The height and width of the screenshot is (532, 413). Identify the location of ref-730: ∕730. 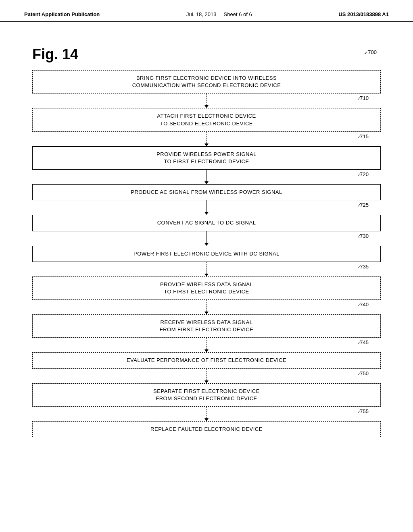
(364, 236).